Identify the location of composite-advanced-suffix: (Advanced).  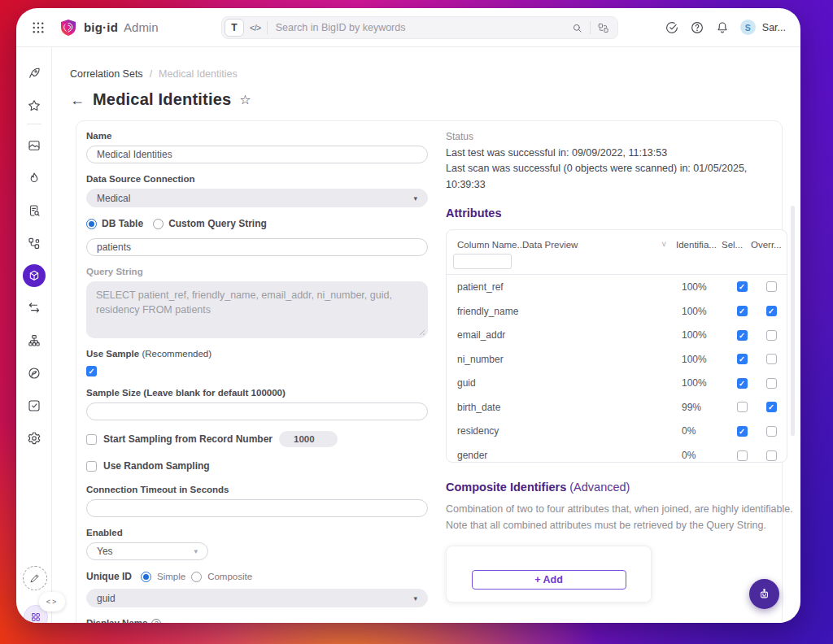
(600, 487).